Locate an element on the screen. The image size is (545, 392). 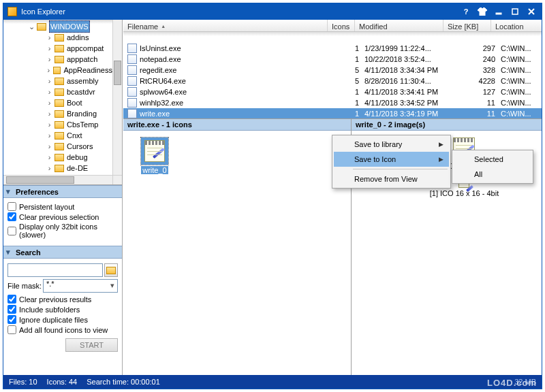
close-button is located at coordinates (531, 12).